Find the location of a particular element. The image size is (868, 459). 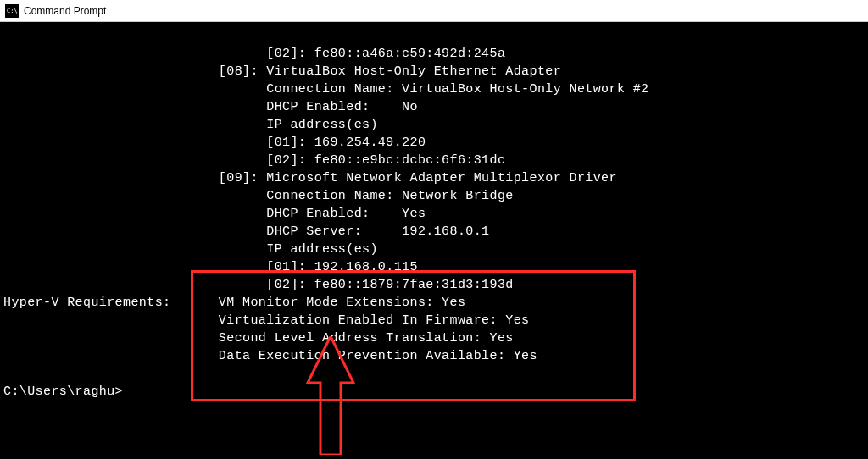

titlebar: C:\ Command Prompt is located at coordinates (434, 11).